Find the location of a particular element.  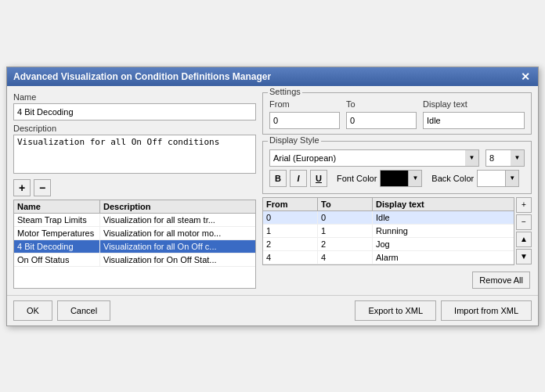

display-text-field: Display text is located at coordinates (474, 114).